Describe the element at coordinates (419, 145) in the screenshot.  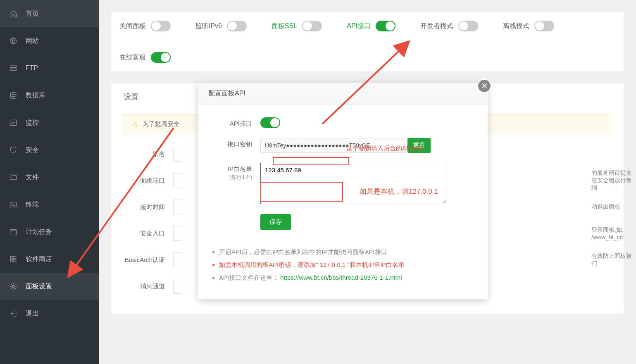
I see `reset-key-button: 重置` at that location.